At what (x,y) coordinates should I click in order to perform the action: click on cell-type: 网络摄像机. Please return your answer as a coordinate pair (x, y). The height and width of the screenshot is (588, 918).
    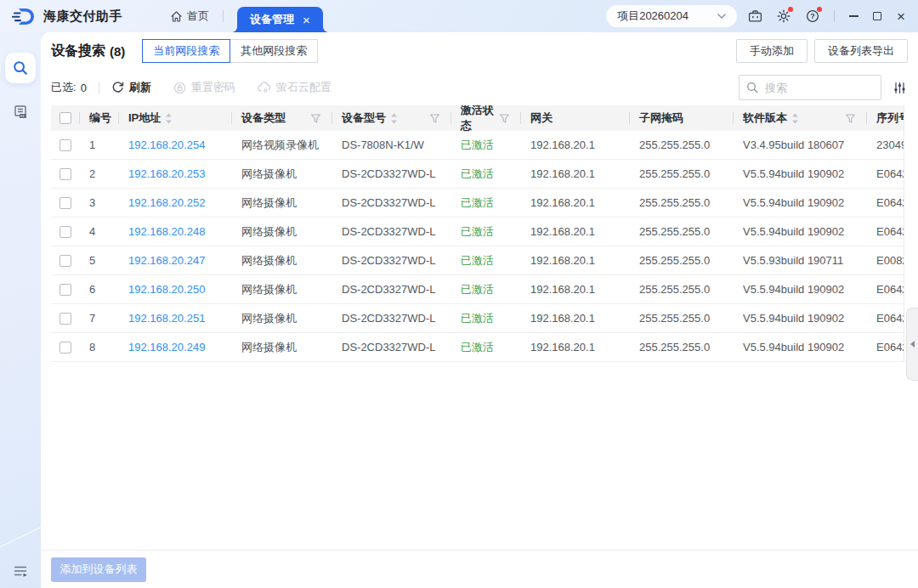
    Looking at the image, I should click on (281, 232).